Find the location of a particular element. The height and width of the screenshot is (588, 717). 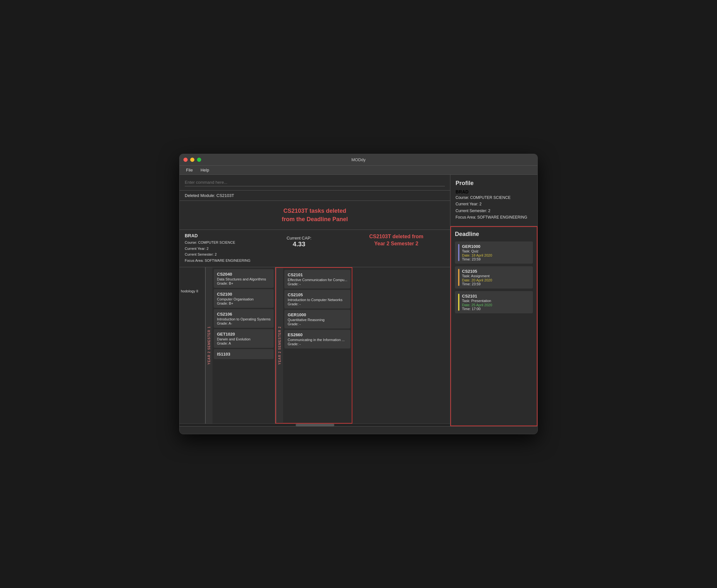

partial-col: hodology II is located at coordinates (192, 345).